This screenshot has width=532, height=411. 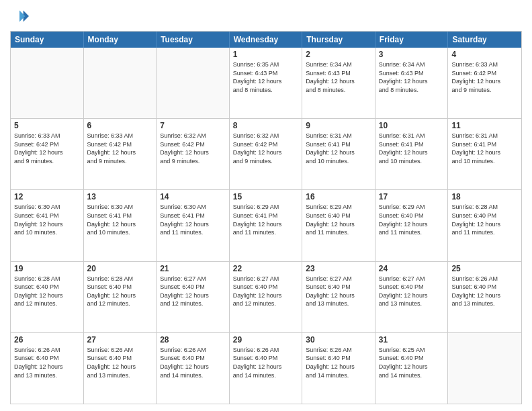 What do you see at coordinates (266, 368) in the screenshot?
I see `calendar-cell-29: 29Sunrise: 6:26 AM Sunset: 6:40 PM Dayli…` at bounding box center [266, 368].